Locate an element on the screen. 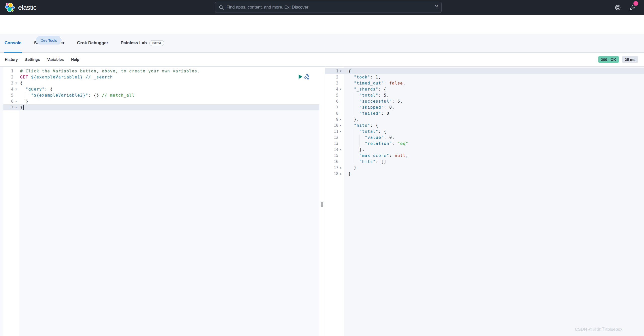  request-actions is located at coordinates (304, 77).